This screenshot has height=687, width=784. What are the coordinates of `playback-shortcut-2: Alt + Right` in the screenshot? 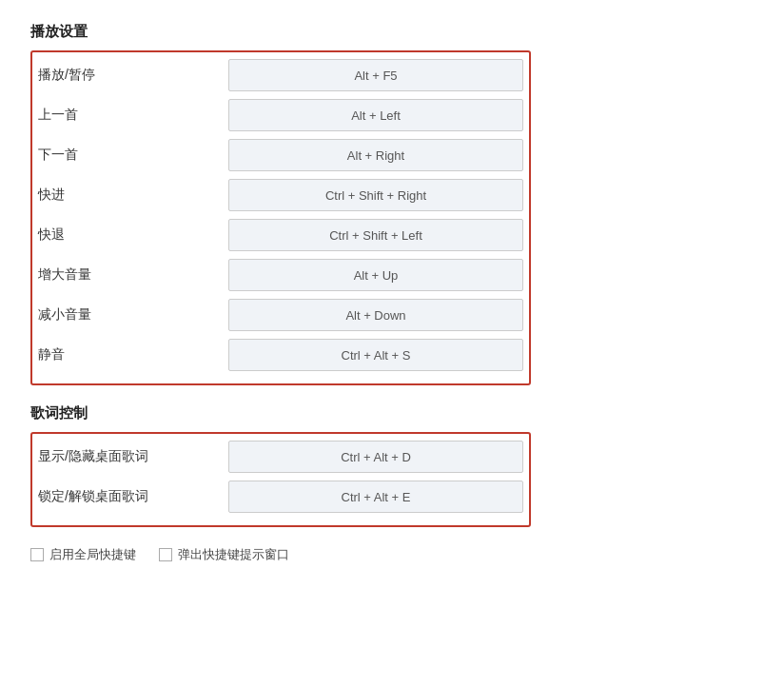 It's located at (376, 155).